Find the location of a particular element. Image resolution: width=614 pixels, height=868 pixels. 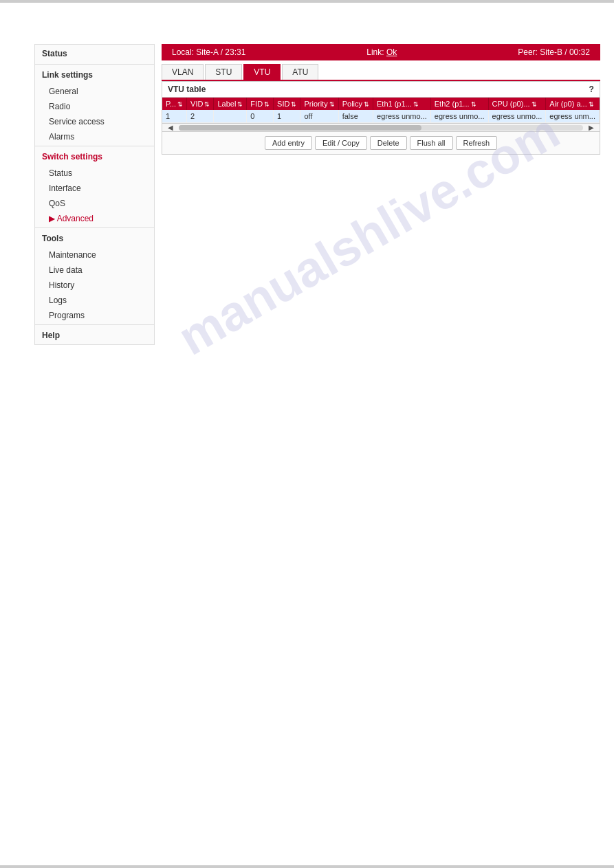

col-priority: Priority⇅ is located at coordinates (319, 104).